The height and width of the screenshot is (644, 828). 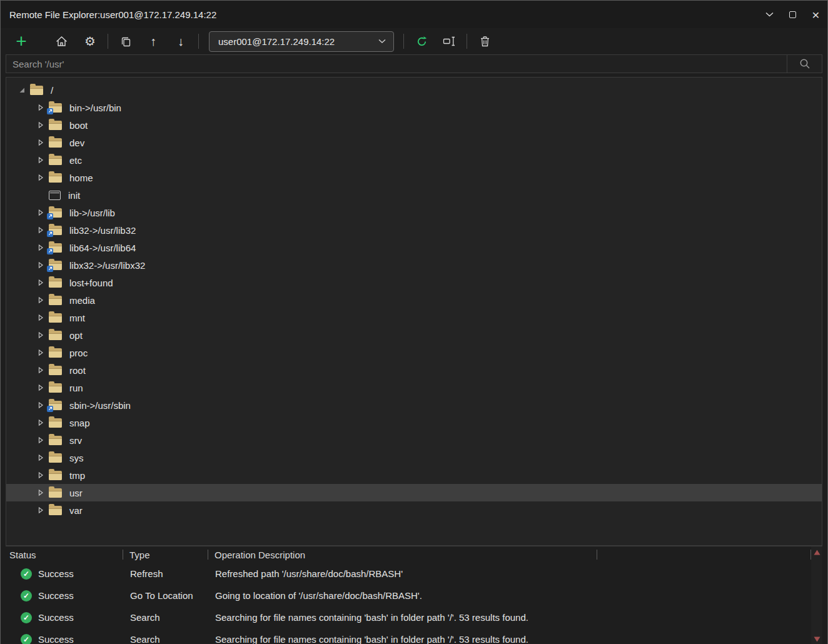 What do you see at coordinates (56, 595) in the screenshot?
I see `log-status-label: Success` at bounding box center [56, 595].